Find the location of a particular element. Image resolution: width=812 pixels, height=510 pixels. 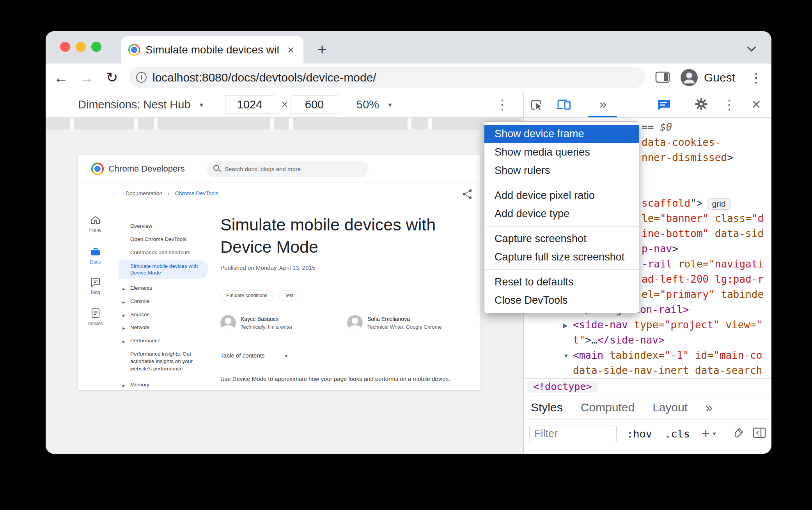

minimize-window-button is located at coordinates (81, 47).